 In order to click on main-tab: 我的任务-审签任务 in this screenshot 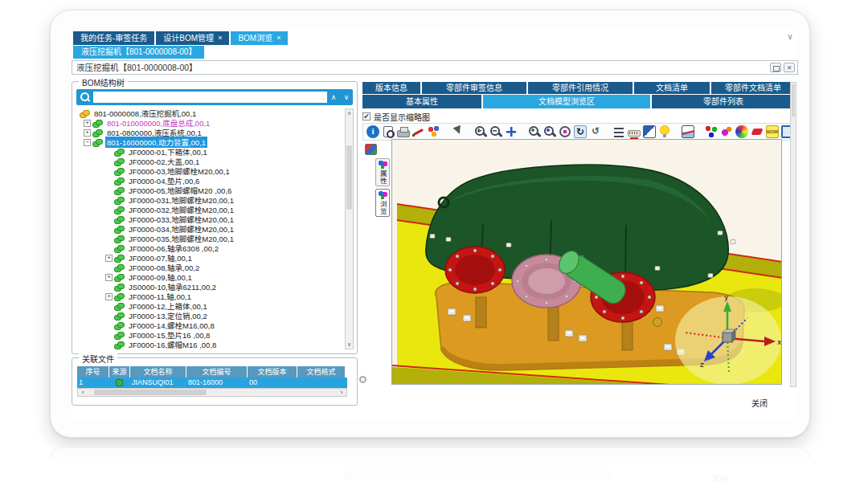, I will do `click(114, 39)`.